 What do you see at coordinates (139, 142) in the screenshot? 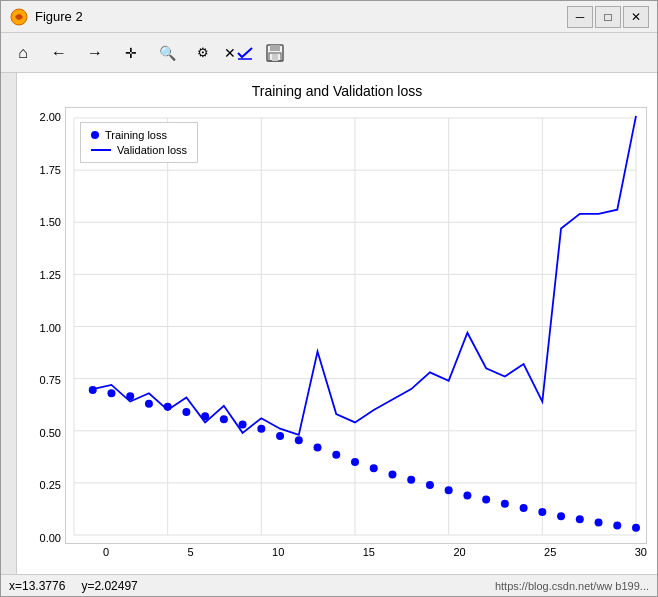
I see `legend: Training loss Validation loss` at bounding box center [139, 142].